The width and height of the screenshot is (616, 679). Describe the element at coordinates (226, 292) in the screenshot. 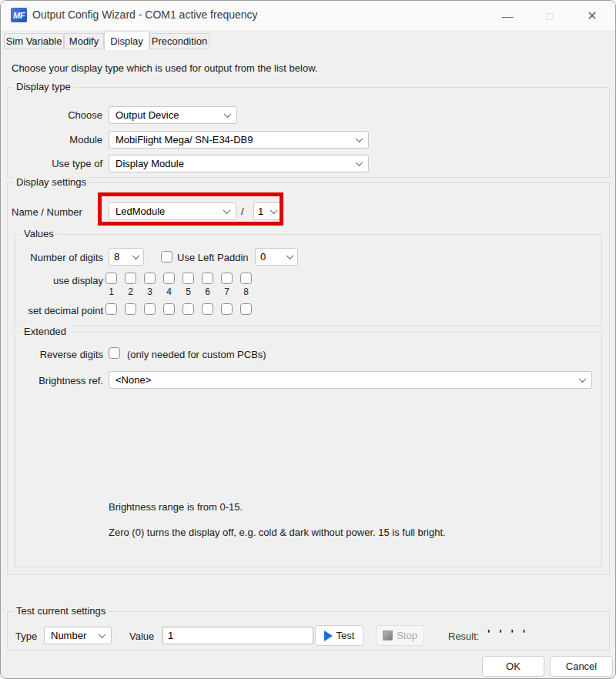

I see `digit-number: 7` at that location.